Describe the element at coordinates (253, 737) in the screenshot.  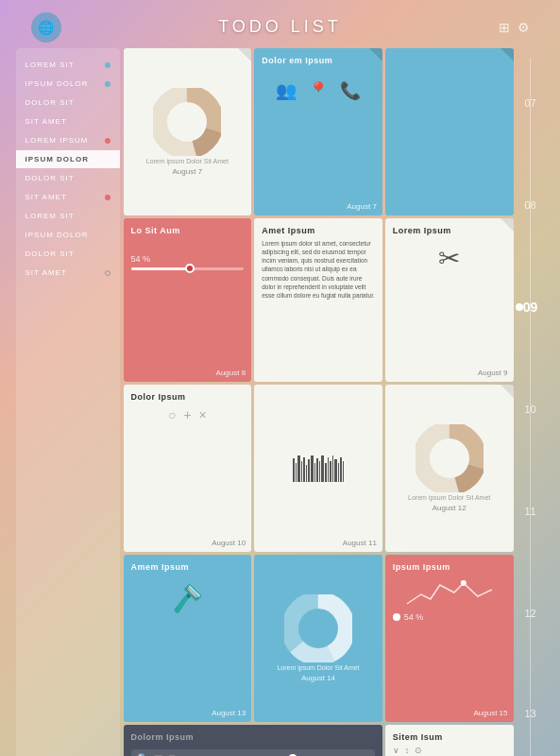
I see `card-title-13: Dolorm Ipsum` at that location.